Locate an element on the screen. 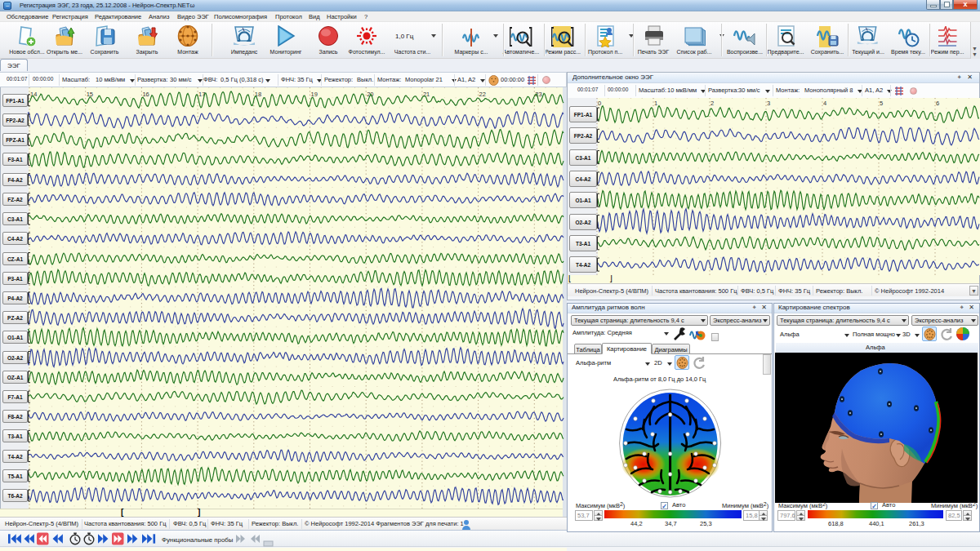 This screenshot has height=551, width=980. svg-text: 6 is located at coordinates (938, 103).